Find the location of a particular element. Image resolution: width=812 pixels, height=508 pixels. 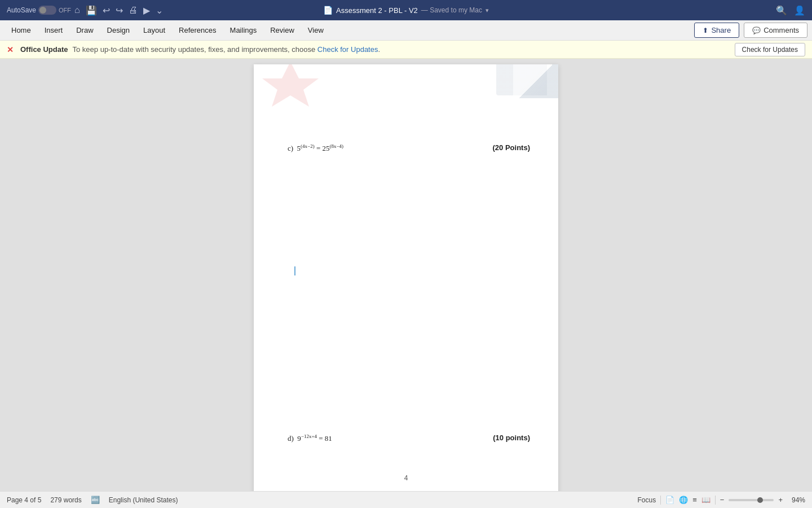

language: English (United States) is located at coordinates (143, 500).